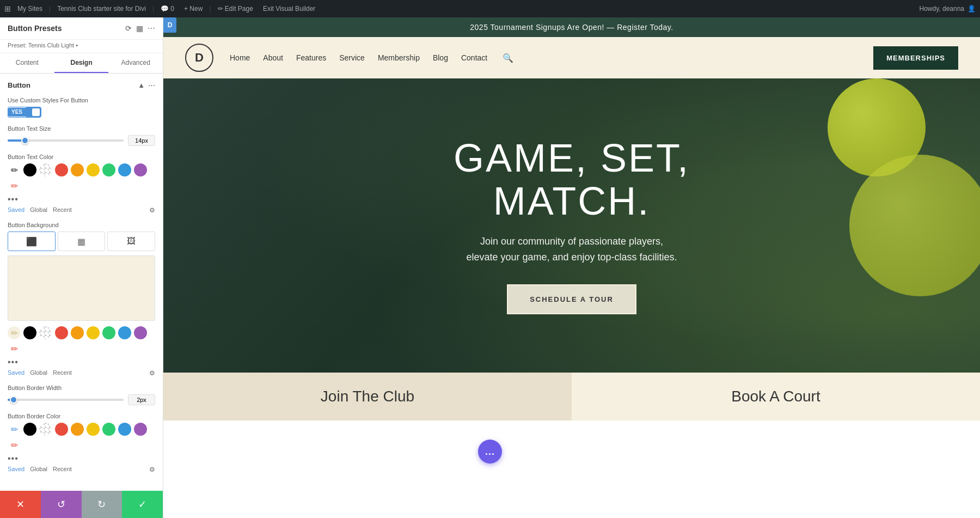 The image size is (980, 518). I want to click on wp-logo-icon: ⊞, so click(8, 9).